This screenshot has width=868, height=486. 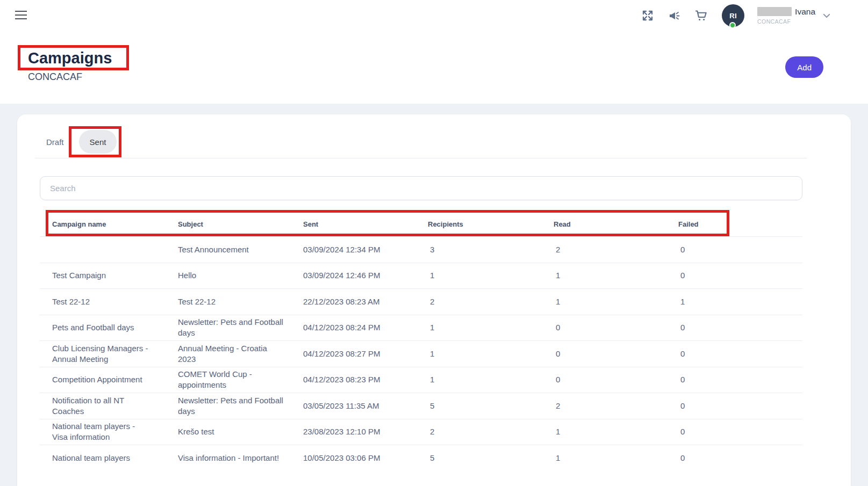 I want to click on table-row: Club Licensing Managers - Annual Meeting…, so click(x=421, y=353).